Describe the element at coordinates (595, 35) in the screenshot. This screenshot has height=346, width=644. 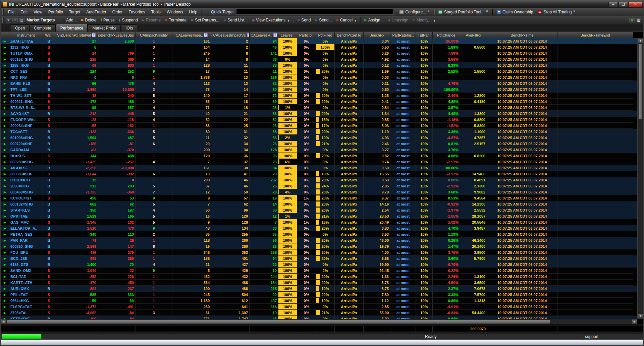
I see `column-header-timeEnd: BenchPxTimeEnd` at that location.